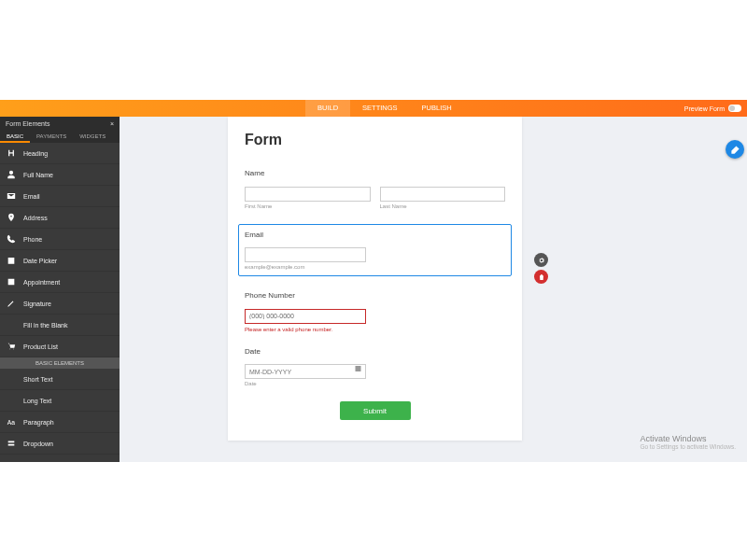 The height and width of the screenshot is (560, 747). I want to click on sidebar-item-phone: Phone, so click(60, 239).